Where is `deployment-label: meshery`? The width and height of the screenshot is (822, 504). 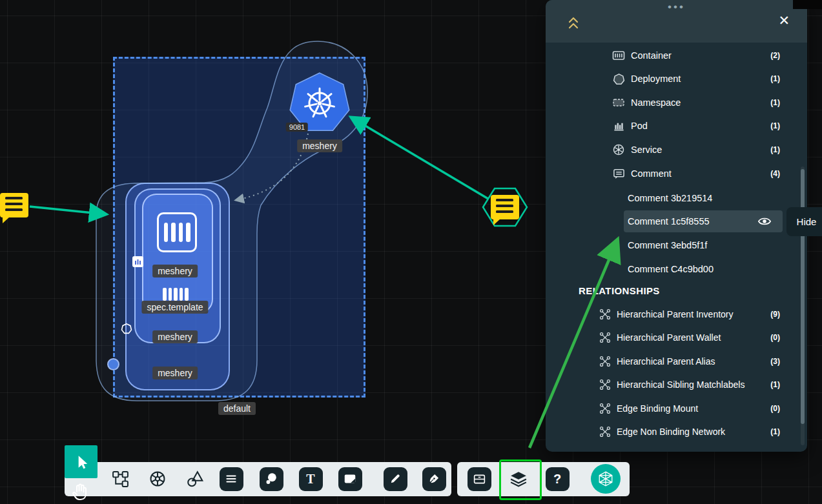 deployment-label: meshery is located at coordinates (175, 337).